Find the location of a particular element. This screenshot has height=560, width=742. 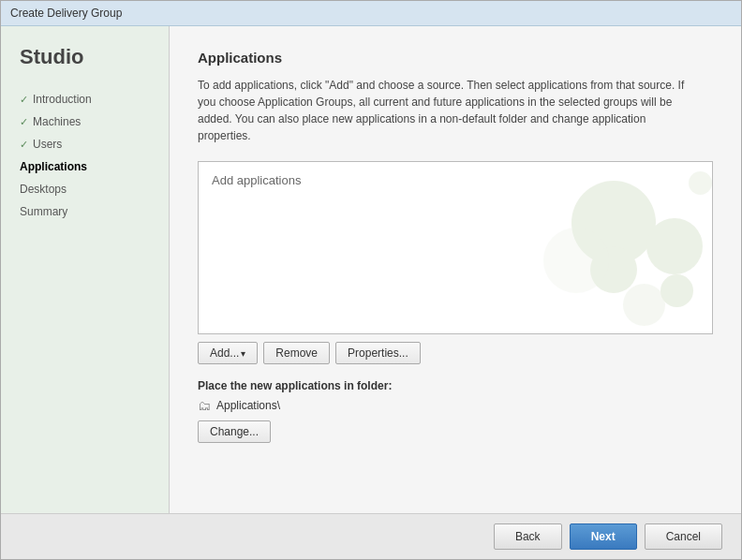

sidebar-title: Studio is located at coordinates (84, 66).